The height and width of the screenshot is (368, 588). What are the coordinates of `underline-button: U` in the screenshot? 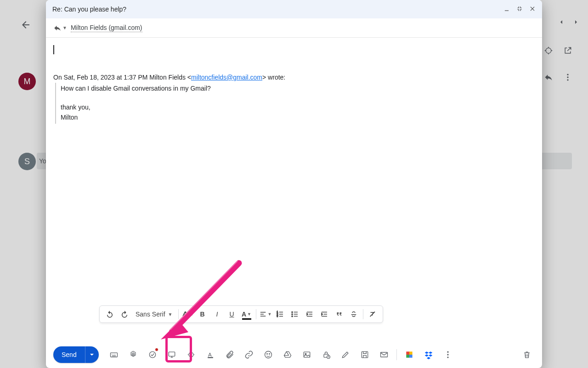 It's located at (232, 314).